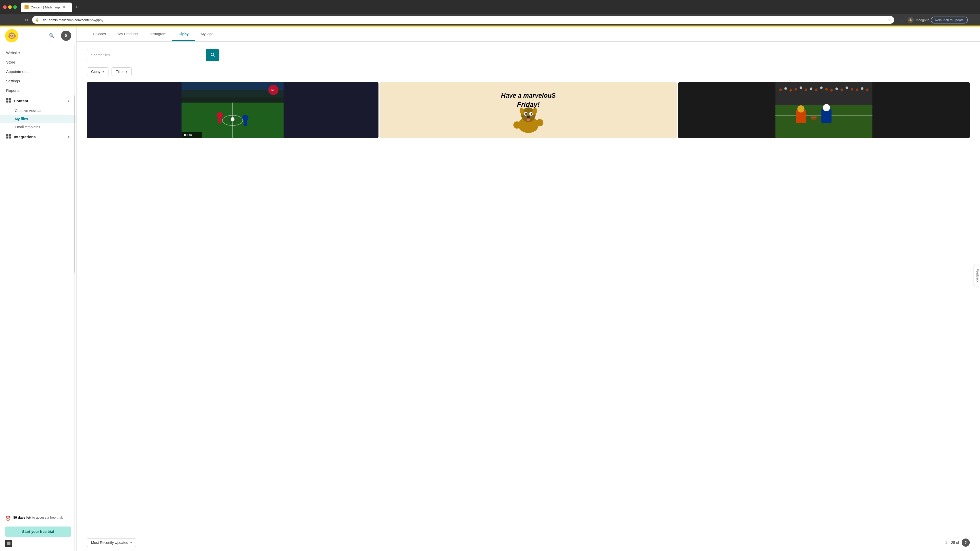 Image resolution: width=980 pixels, height=551 pixels. What do you see at coordinates (46, 7) in the screenshot?
I see `browser-tab-active: 🐵 Content | Mailchimp ×` at bounding box center [46, 7].